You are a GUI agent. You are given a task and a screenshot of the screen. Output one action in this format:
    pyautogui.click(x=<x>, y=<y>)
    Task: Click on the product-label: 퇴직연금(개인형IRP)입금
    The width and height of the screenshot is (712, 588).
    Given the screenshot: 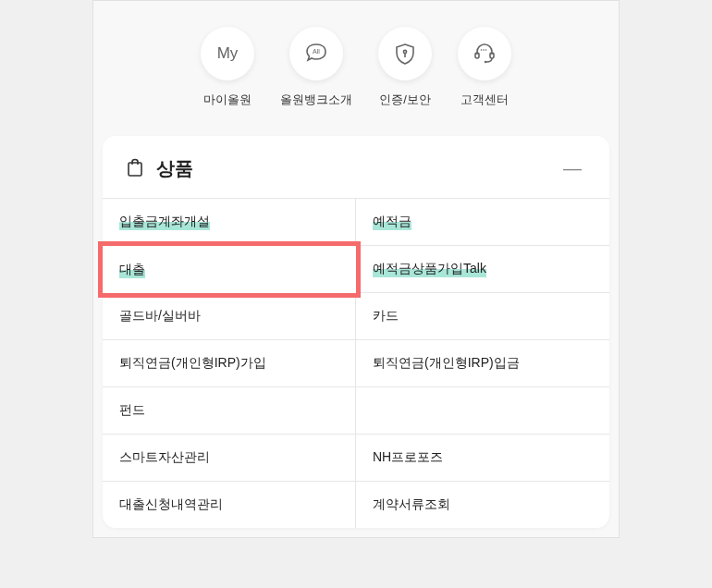 What is the action you would take?
    pyautogui.click(x=446, y=363)
    